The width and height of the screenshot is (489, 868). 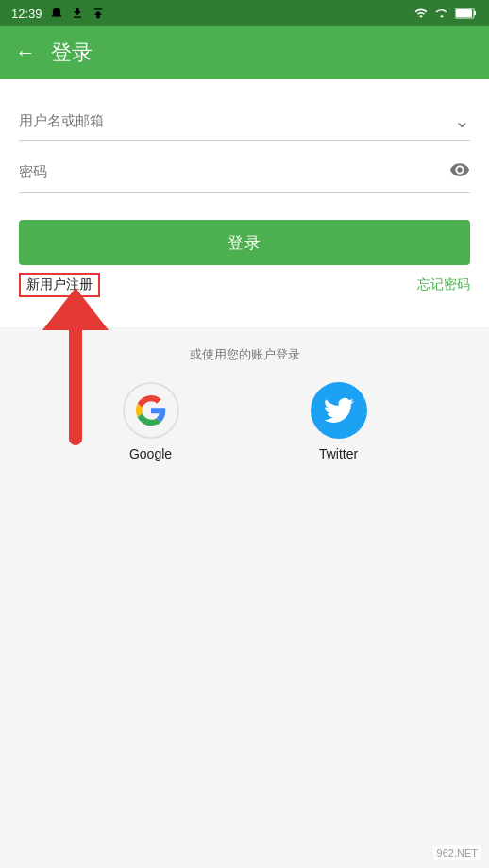 What do you see at coordinates (244, 53) in the screenshot?
I see `top-bar: ← 登录` at bounding box center [244, 53].